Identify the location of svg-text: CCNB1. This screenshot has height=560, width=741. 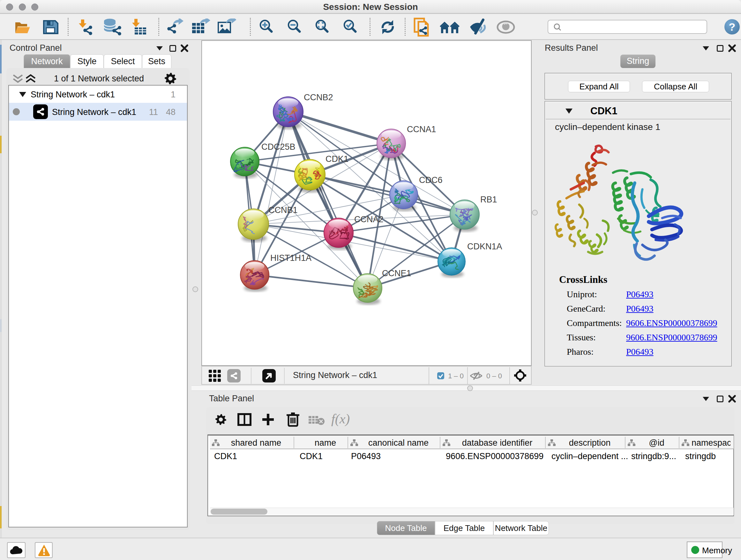
(283, 210).